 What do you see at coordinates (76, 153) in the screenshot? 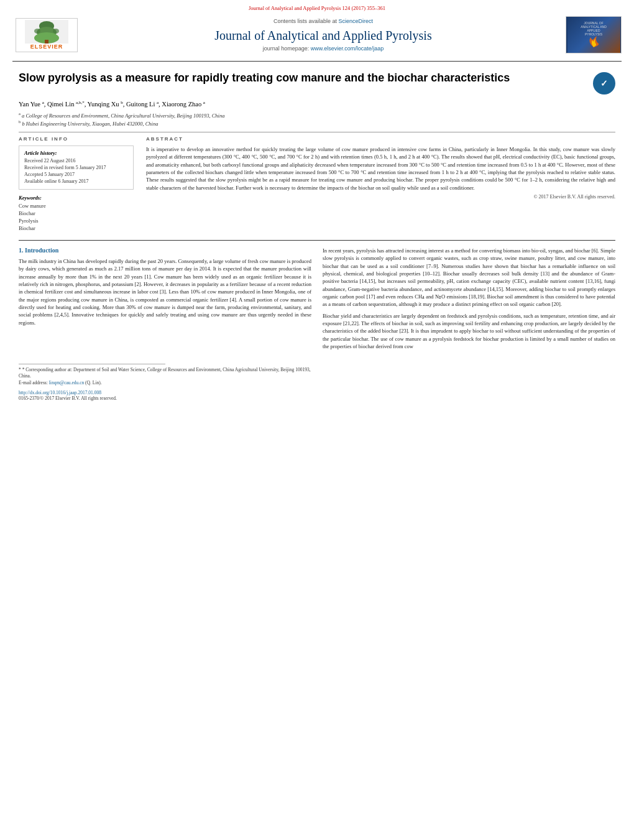
I see `article-history-label: Article history:` at bounding box center [76, 153].